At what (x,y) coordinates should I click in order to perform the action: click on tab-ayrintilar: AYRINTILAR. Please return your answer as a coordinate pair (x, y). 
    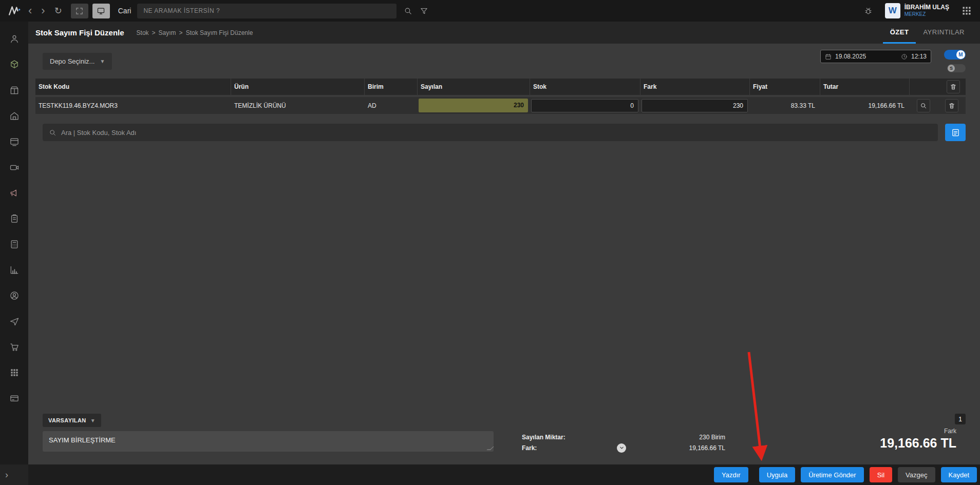
    Looking at the image, I should click on (944, 33).